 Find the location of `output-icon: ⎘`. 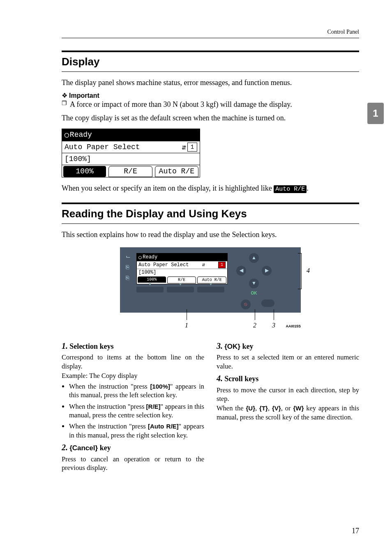

output-icon: ⎘ is located at coordinates (128, 267).